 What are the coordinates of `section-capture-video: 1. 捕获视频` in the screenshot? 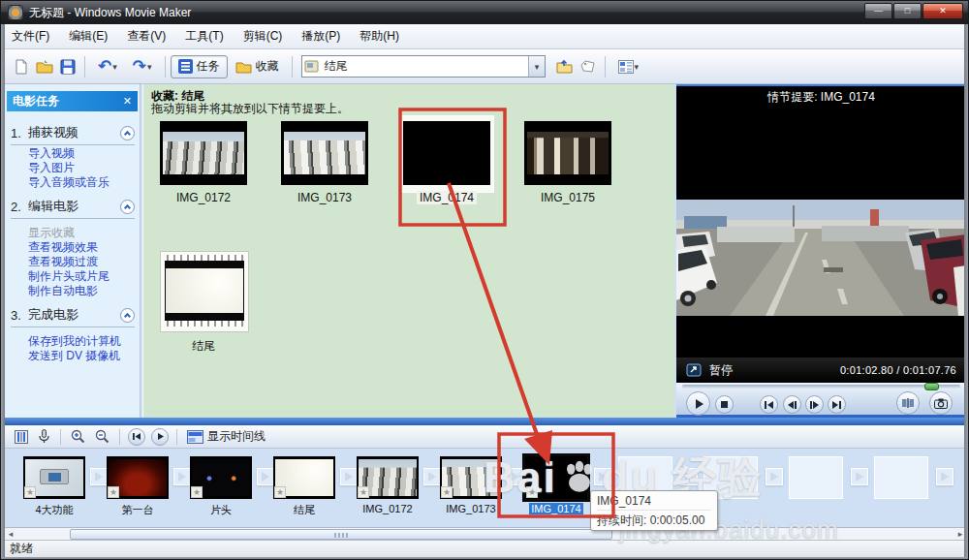 It's located at (73, 135).